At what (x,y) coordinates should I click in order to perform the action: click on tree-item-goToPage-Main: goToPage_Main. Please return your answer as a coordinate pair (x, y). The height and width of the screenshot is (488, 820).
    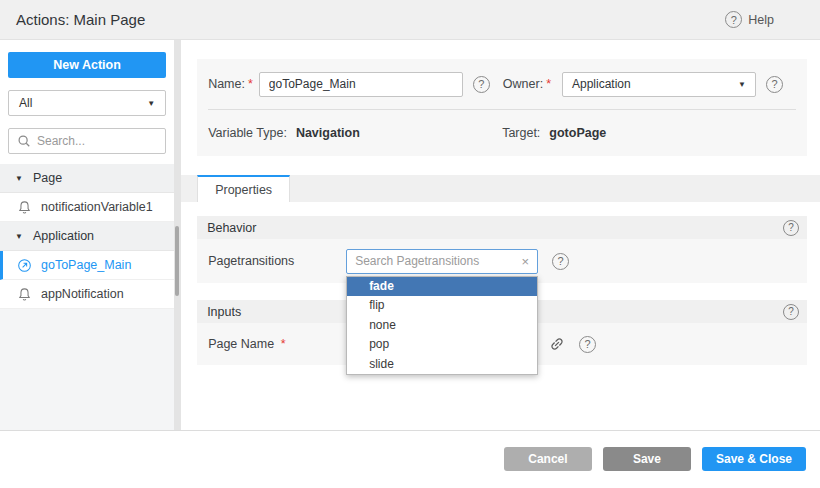
    Looking at the image, I should click on (87, 266).